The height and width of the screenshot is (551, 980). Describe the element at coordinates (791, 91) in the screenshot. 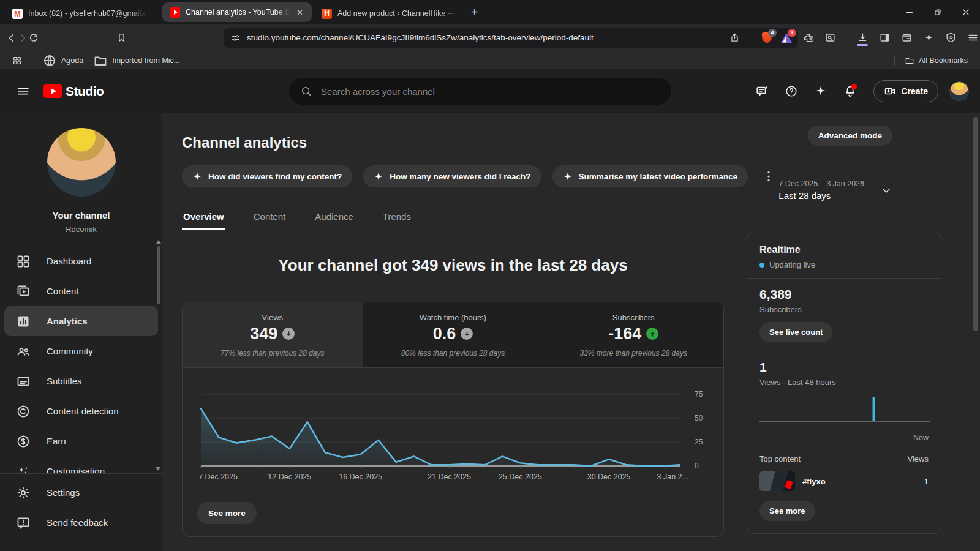

I see `help-icon` at that location.